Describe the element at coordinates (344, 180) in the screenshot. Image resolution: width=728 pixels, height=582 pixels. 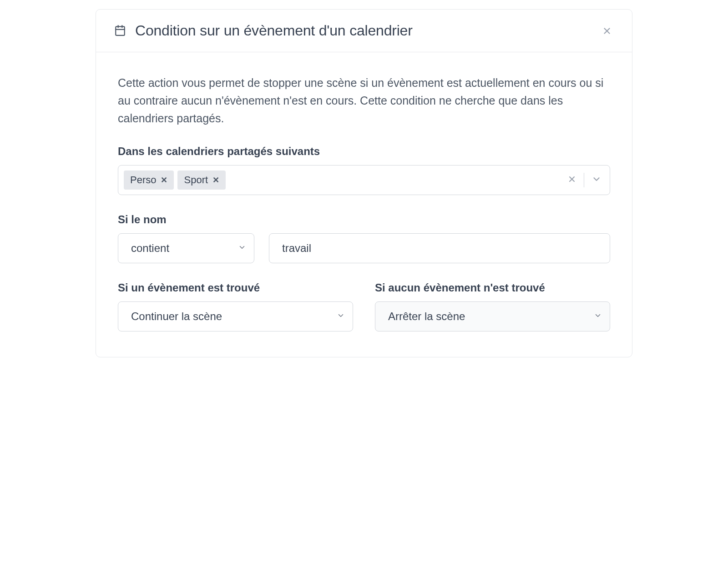
I see `selected-tags: Perso ✕ Sport ✕` at that location.